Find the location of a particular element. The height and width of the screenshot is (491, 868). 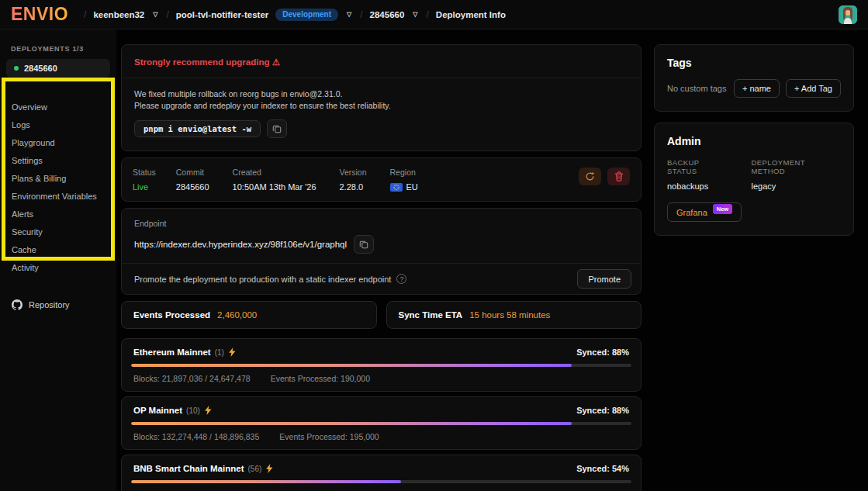

region-value: EU is located at coordinates (413, 187).